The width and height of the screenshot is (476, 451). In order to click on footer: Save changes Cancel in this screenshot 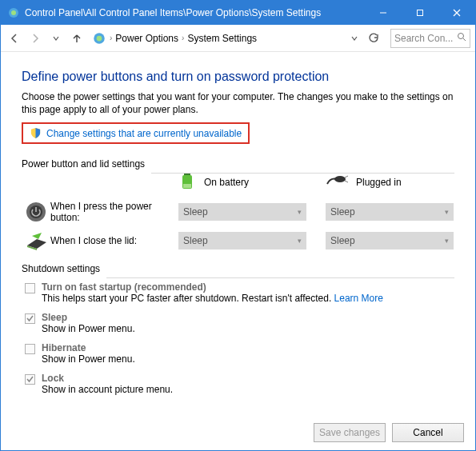, I will do `click(389, 433)`.